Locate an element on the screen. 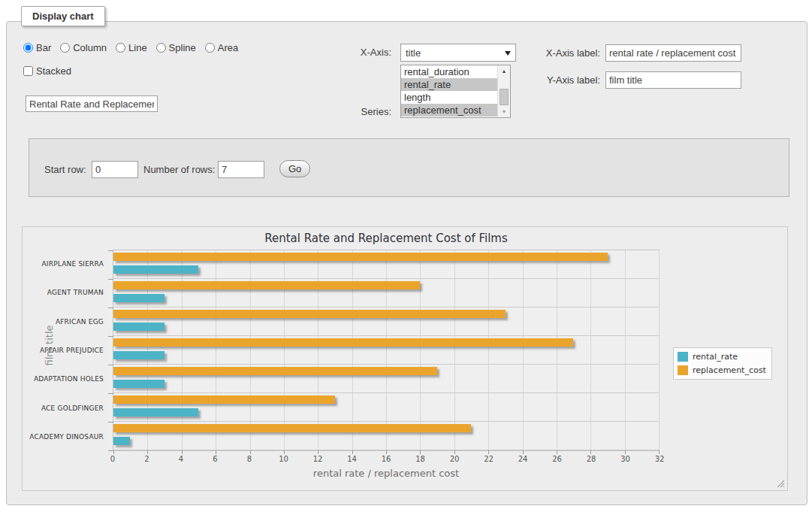  chart-type-option-bar: Bar is located at coordinates (38, 48).